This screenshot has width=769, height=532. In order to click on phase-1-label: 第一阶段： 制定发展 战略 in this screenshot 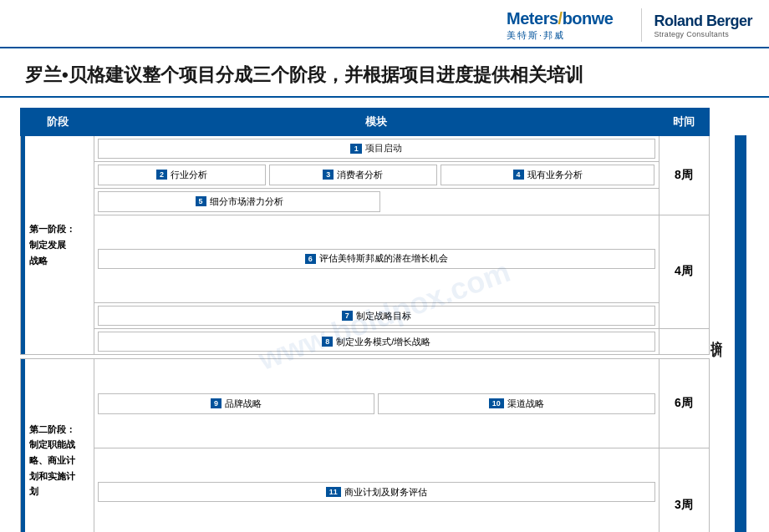, I will do `click(58, 246)`.